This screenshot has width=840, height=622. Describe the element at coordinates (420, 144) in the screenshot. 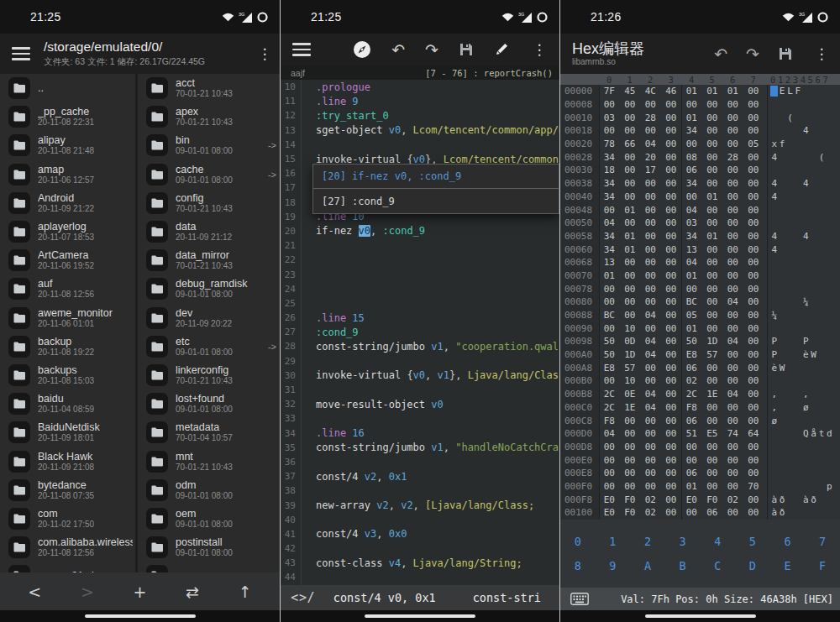

I see `code-line: 14` at that location.